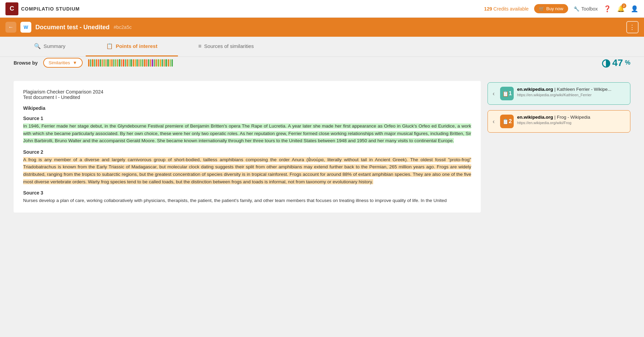  I want to click on source2-info: en.wikipedia.org | Frog - Wikipedia http…, so click(571, 120).